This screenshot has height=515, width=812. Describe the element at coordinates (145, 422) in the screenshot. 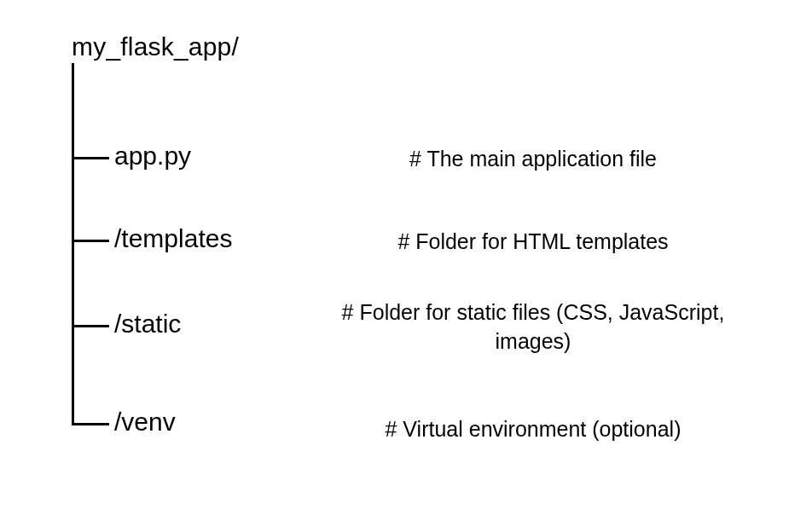

I see `folder-label-venv: /venv` at that location.